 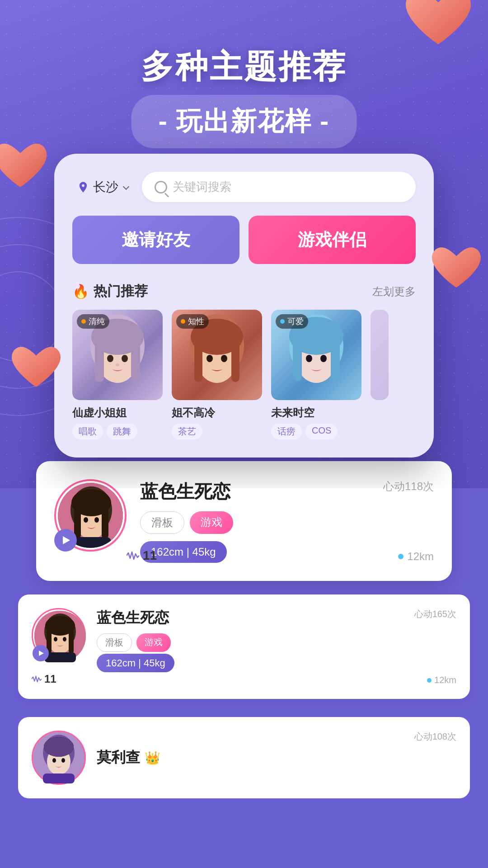 What do you see at coordinates (97, 321) in the screenshot?
I see `tag-text-1: 清纯` at bounding box center [97, 321].